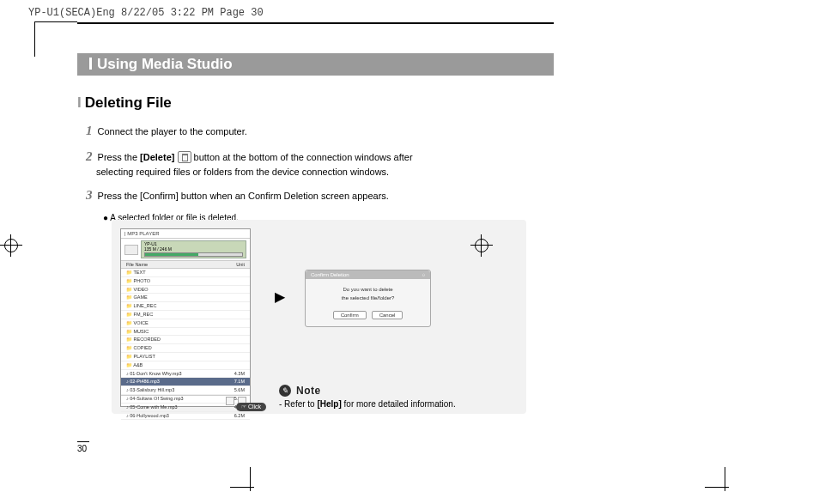 Image resolution: width=819 pixels, height=504 pixels. Describe the element at coordinates (56, 22) in the screenshot. I see `corner-stub` at that location.